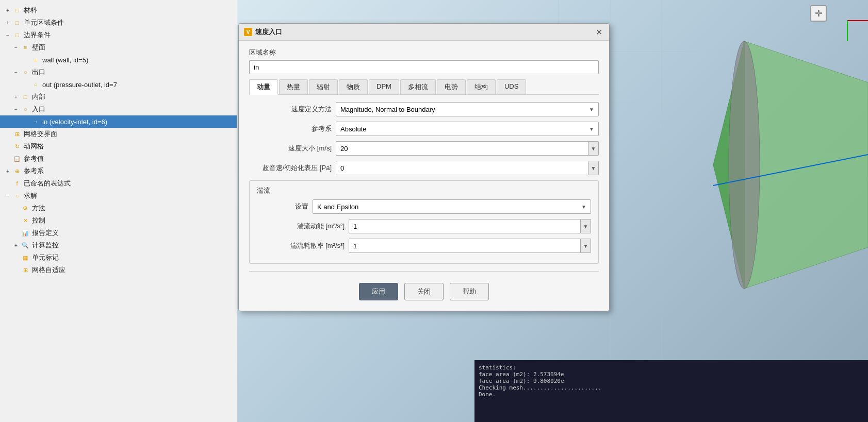 The width and height of the screenshot is (868, 422). What do you see at coordinates (119, 159) in the screenshot?
I see `tree-item-12: 📋参考值` at bounding box center [119, 159].